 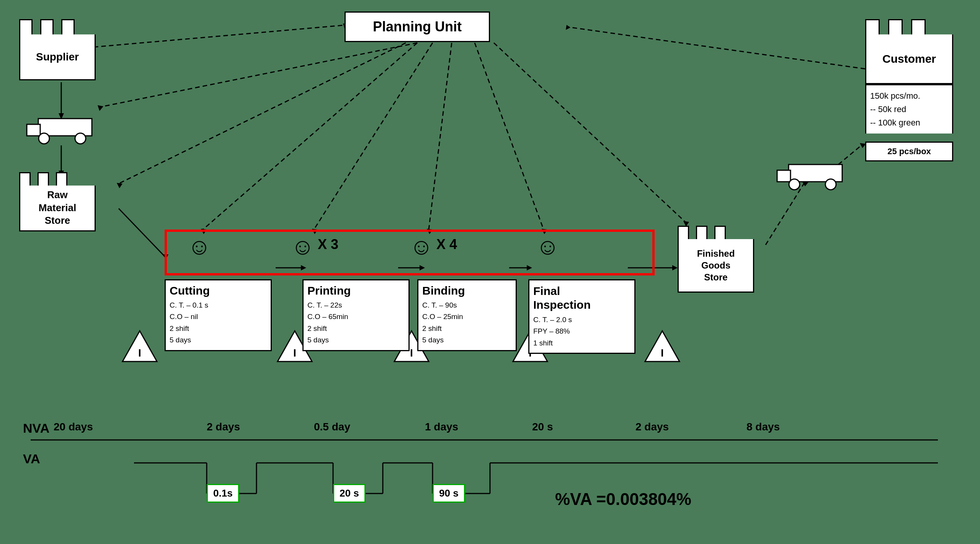 What do you see at coordinates (356, 291) in the screenshot?
I see `printing-title: Printing` at bounding box center [356, 291].